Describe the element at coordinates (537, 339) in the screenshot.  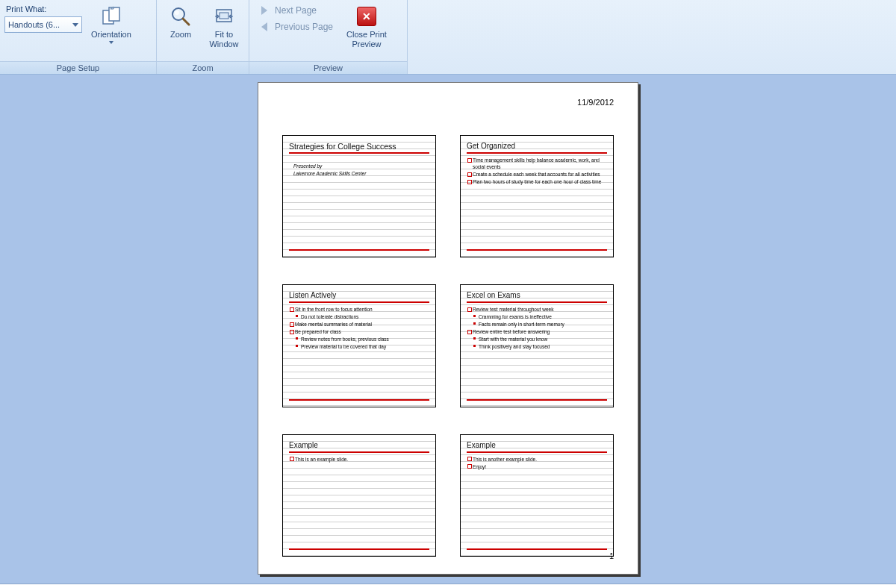
I see `slide-bullet: Start with the material you know` at that location.